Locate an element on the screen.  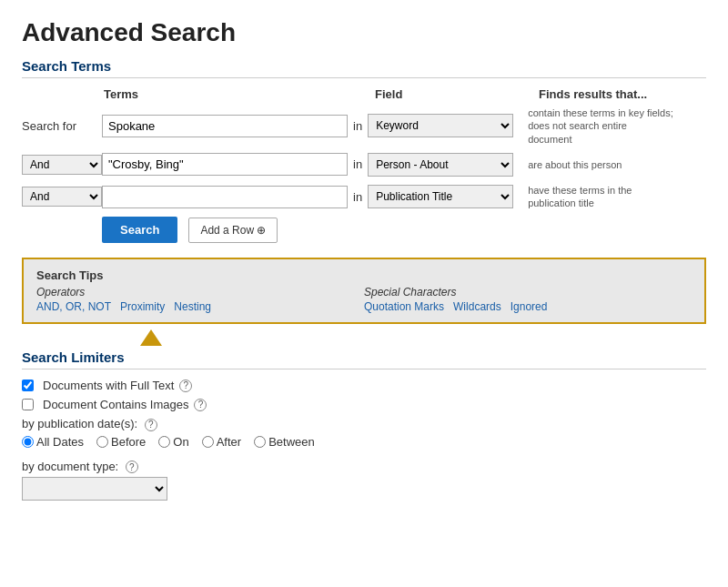
search-row-3: And Or Not in Keyword Person - About Pub… is located at coordinates (364, 197).